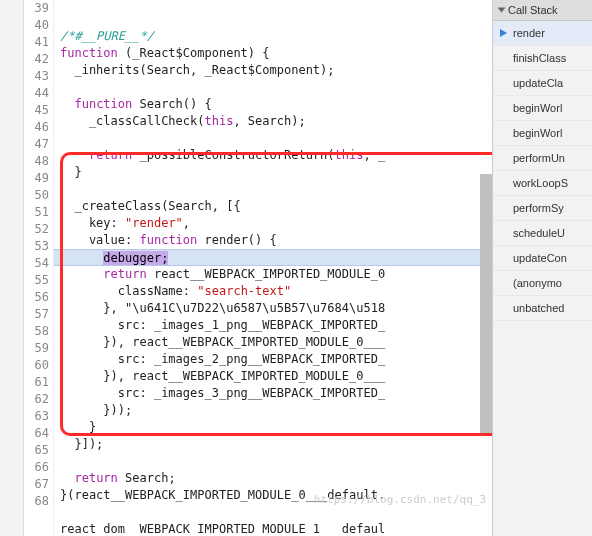 Image resolution: width=592 pixels, height=536 pixels. I want to click on line-number: 57, so click(38, 314).